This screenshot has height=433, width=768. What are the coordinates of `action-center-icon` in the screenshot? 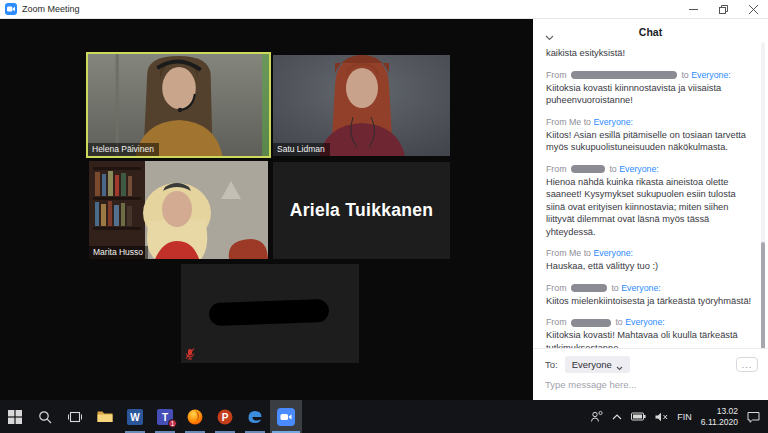 It's located at (754, 417).